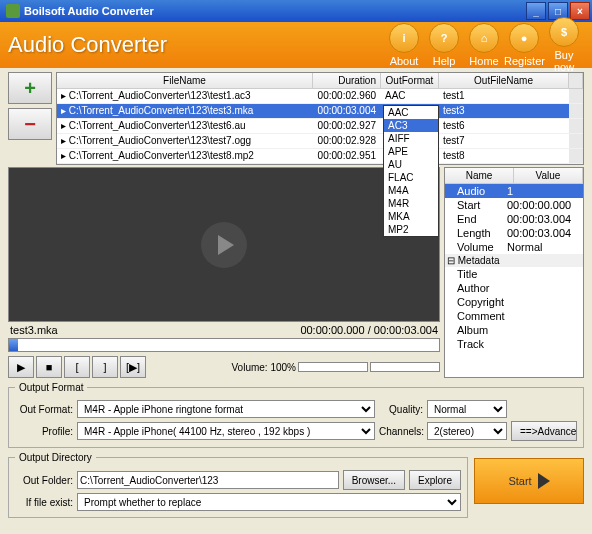  I want to click on file-exist-select: Prompt whether to replace, so click(269, 502).